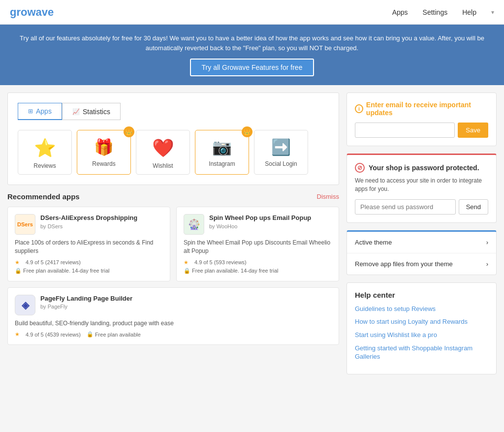 The width and height of the screenshot is (504, 432). I want to click on woo-name: Spin Wheel Pop ups Email Popup, so click(260, 218).